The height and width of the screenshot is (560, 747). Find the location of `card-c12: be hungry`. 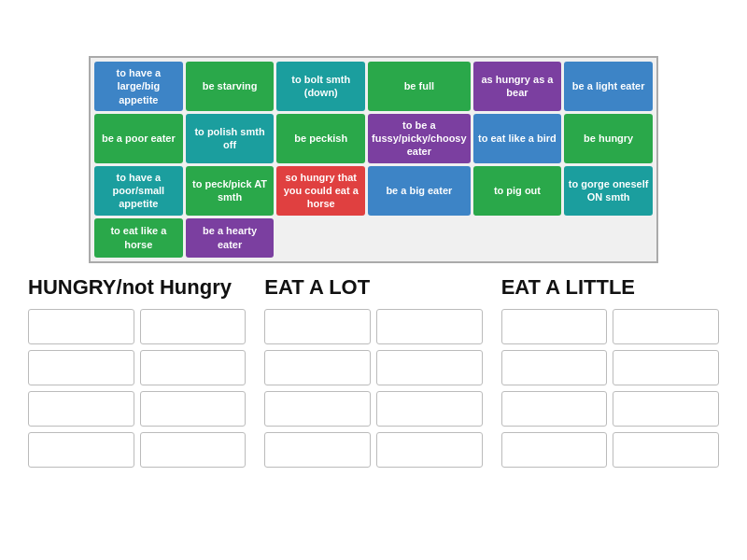

card-c12: be hungry is located at coordinates (609, 138).